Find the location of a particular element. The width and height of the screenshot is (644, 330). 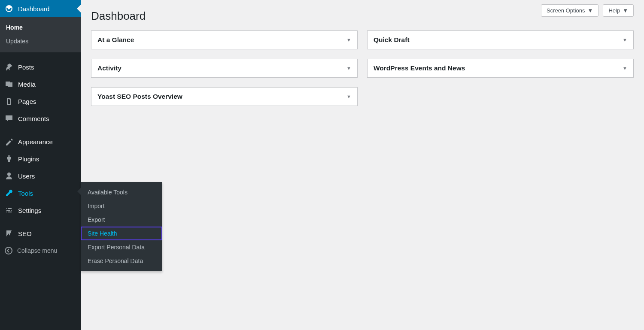

appearance-icon is located at coordinates (9, 142).